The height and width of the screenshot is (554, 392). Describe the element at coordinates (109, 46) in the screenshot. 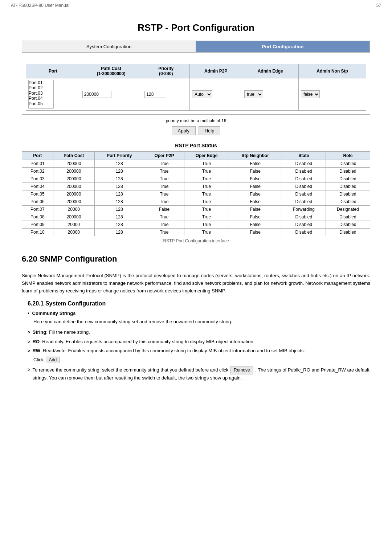

I see `tab-system-configuration: System Configuration` at that location.